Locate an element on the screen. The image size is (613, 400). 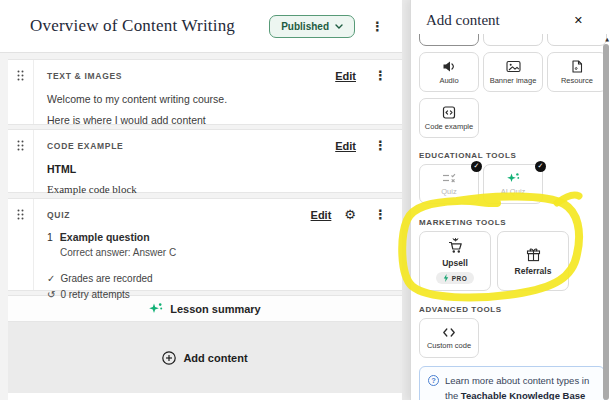
block-code-example: CODE EXAMPLE Edit ⋮ HTML Example code bl… is located at coordinates (205, 161).